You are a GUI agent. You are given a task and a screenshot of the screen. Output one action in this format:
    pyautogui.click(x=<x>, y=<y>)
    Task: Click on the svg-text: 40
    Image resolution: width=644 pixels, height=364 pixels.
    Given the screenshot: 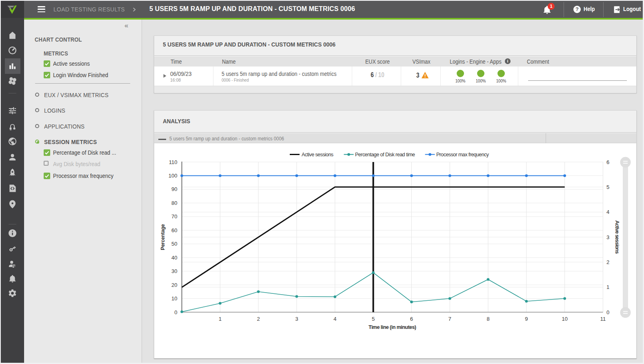 What is the action you would take?
    pyautogui.click(x=174, y=258)
    